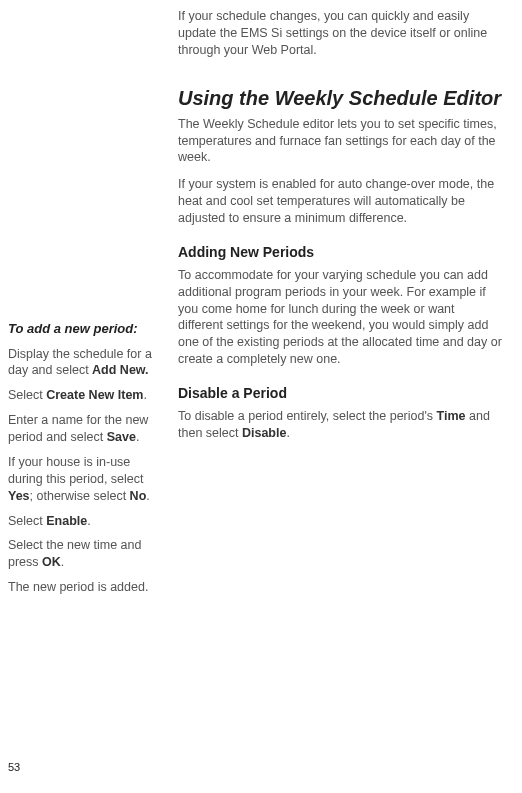  Describe the element at coordinates (86, 554) in the screenshot. I see `sidebar-step: Select the new time and press OK.` at that location.